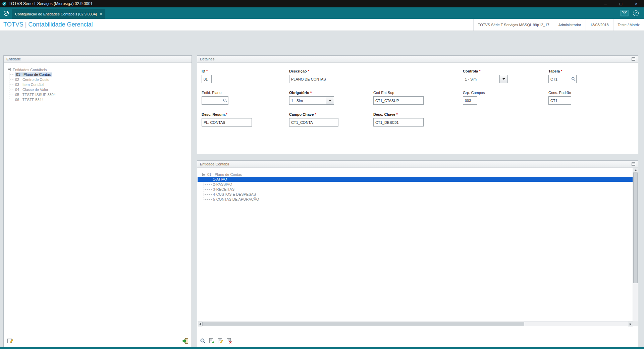 The height and width of the screenshot is (349, 644). Describe the element at coordinates (481, 79) in the screenshot. I see `controla-value` at that location.